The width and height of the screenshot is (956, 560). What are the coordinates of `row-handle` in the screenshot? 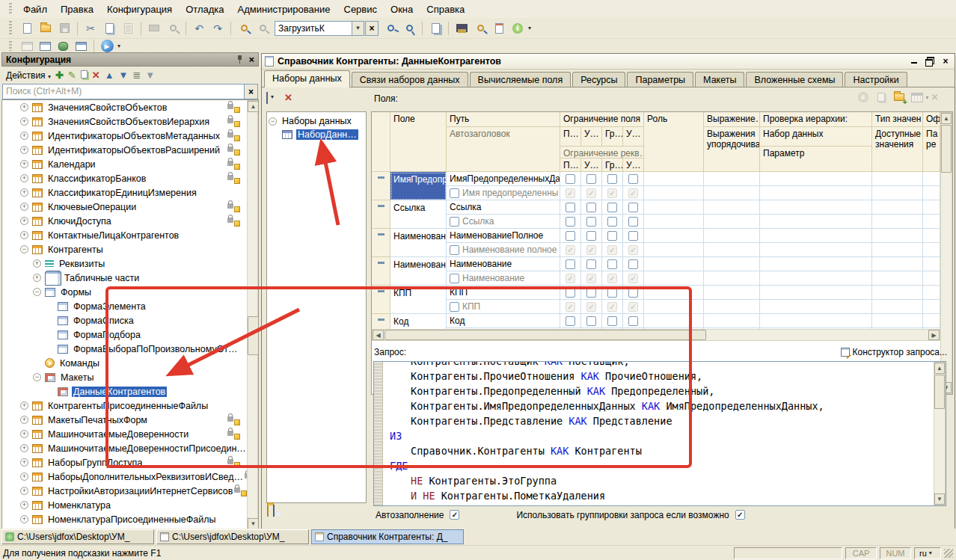 It's located at (382, 271).